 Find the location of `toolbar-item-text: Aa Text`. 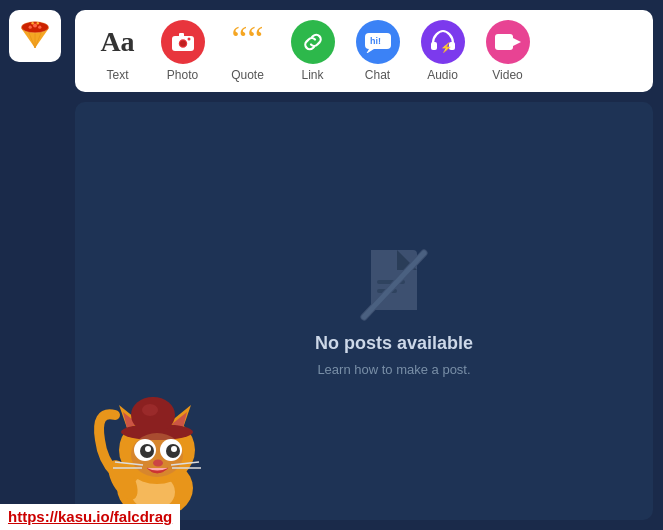

toolbar-item-text: Aa Text is located at coordinates (118, 51).